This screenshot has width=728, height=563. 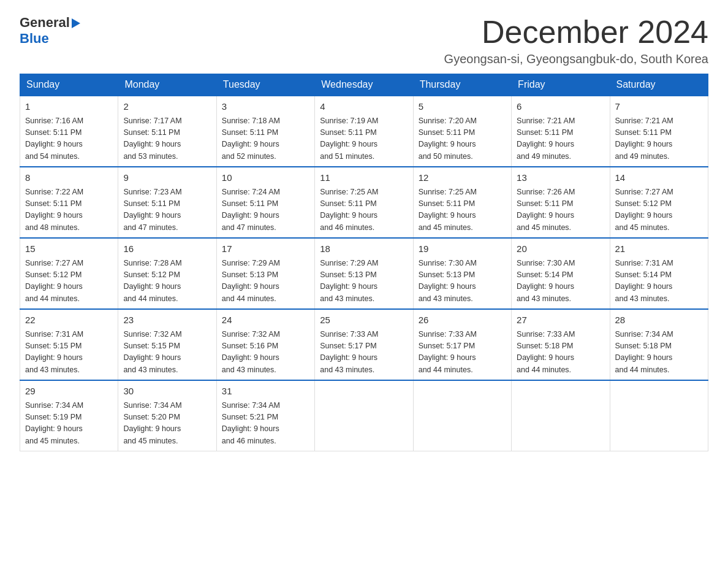 I want to click on calendar-cell: 22Sunrise: 7:31 AMSunset: 5:15 PMDayligh…, so click(x=69, y=345).